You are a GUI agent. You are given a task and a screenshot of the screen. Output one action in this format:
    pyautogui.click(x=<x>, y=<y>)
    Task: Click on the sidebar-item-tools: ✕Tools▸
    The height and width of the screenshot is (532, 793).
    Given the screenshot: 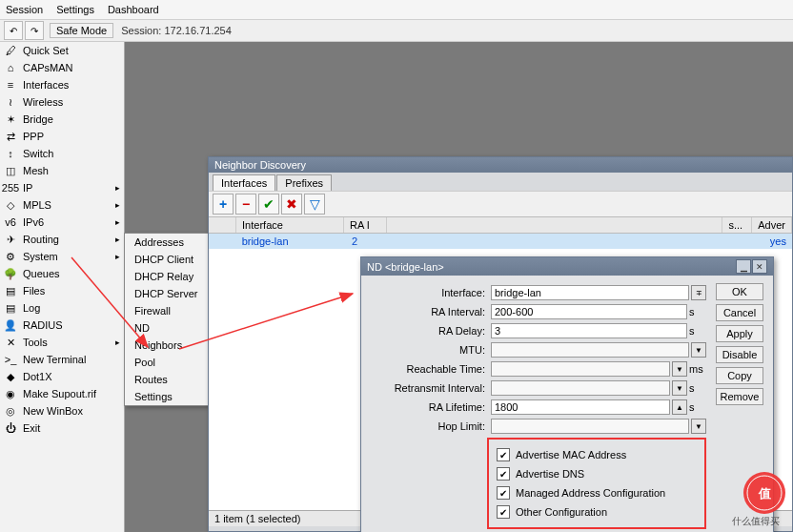 What is the action you would take?
    pyautogui.click(x=62, y=342)
    